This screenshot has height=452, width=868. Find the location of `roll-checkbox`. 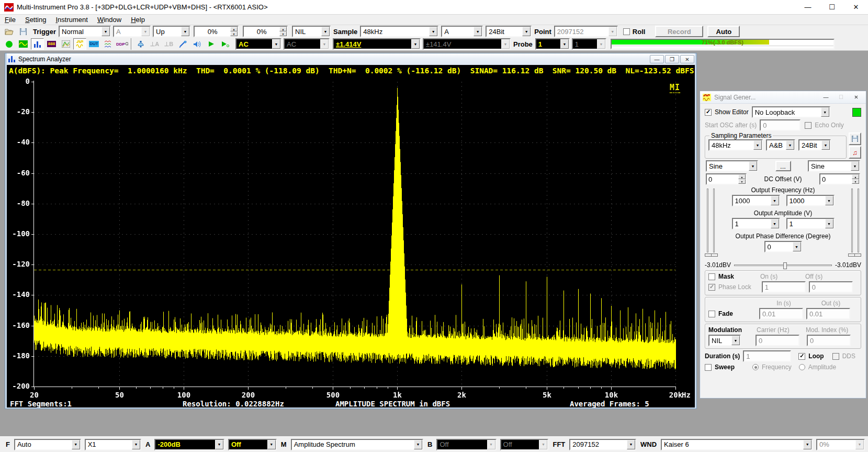

roll-checkbox is located at coordinates (627, 31).